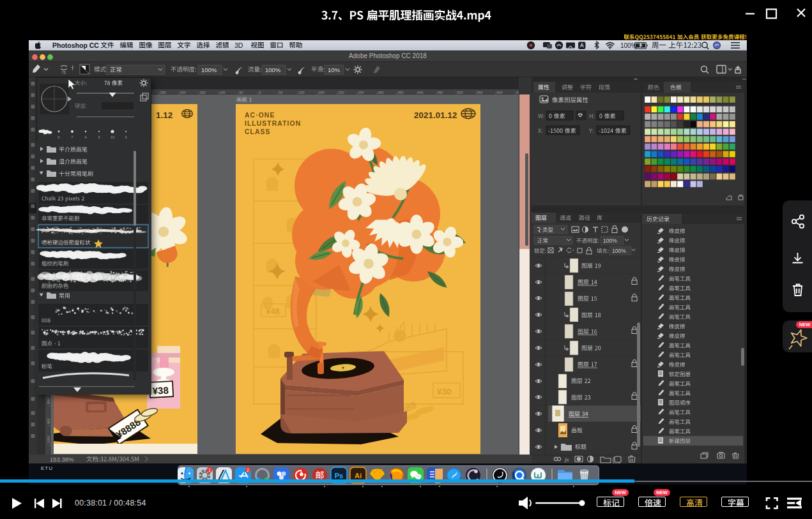 The height and width of the screenshot is (519, 812). What do you see at coordinates (248, 470) in the screenshot?
I see `svg-text: 2` at bounding box center [248, 470].